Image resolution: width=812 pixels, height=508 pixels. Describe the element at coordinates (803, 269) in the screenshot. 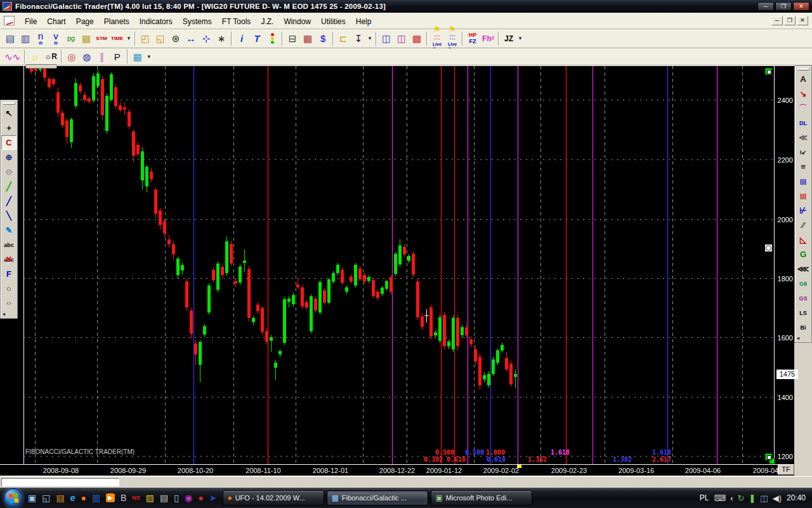

I see `fan-icon: ⋘` at that location.